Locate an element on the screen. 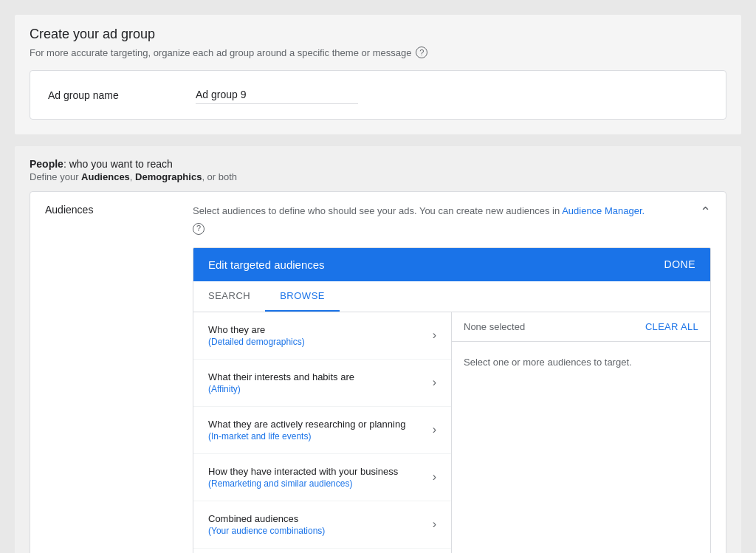 The image size is (756, 553). subtitle-text: For more accurate targeting, organize ea… is located at coordinates (220, 53).